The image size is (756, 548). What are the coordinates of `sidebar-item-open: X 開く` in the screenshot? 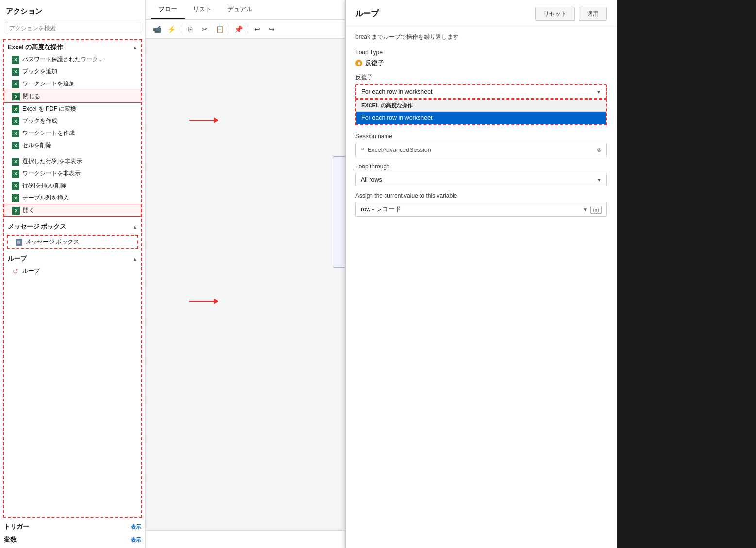 It's located at (73, 211).